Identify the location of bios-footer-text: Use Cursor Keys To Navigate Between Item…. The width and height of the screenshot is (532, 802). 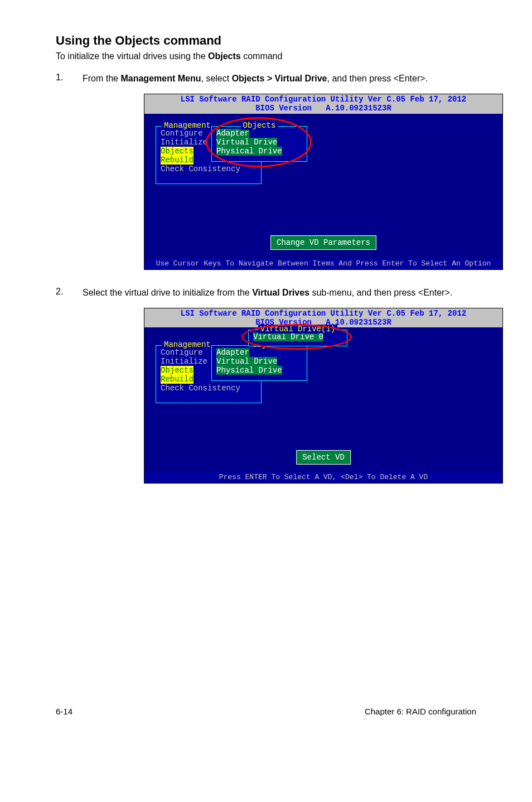
(323, 264).